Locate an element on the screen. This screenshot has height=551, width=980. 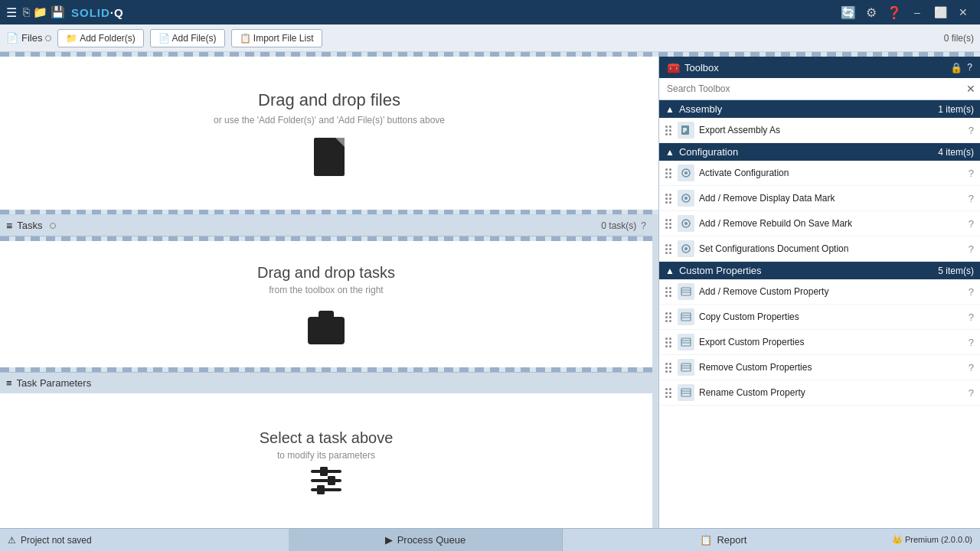
toolbox-item-add-remove-display: Add / Remove Display Data Mark ? is located at coordinates (819, 199).